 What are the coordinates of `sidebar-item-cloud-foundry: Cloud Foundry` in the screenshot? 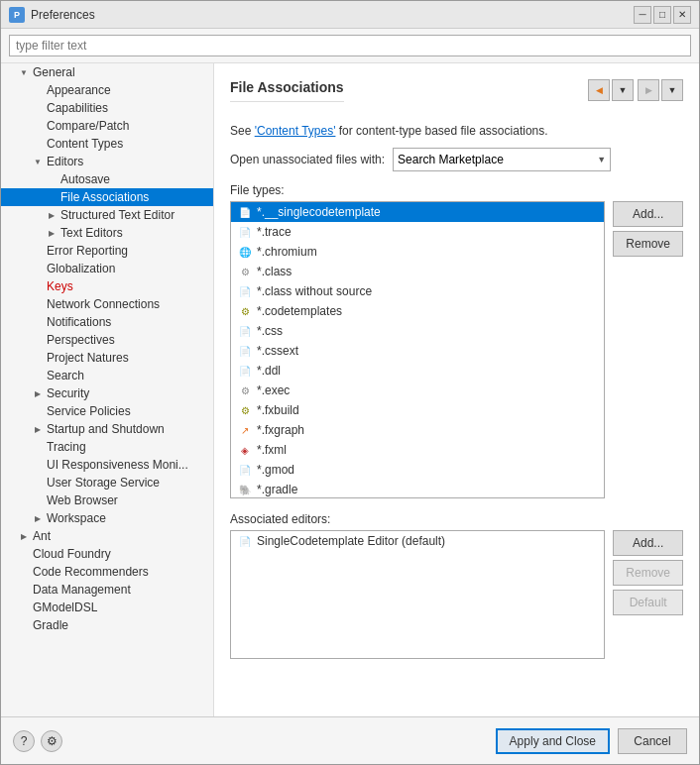 It's located at (107, 554).